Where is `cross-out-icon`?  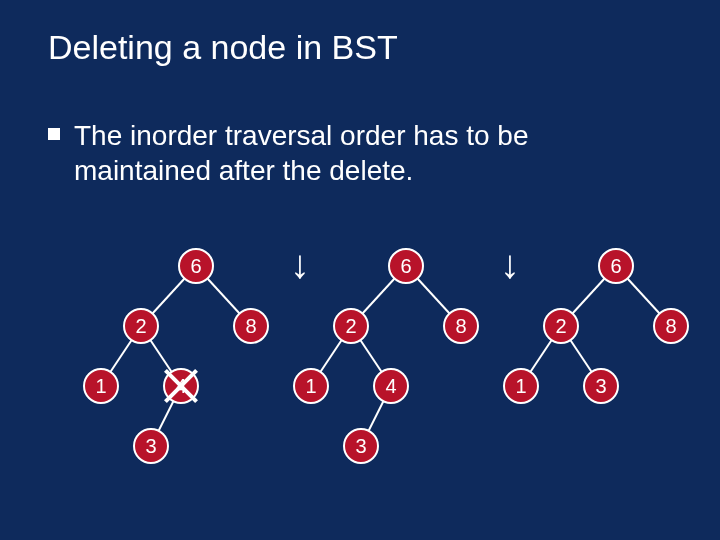 cross-out-icon is located at coordinates (181, 386).